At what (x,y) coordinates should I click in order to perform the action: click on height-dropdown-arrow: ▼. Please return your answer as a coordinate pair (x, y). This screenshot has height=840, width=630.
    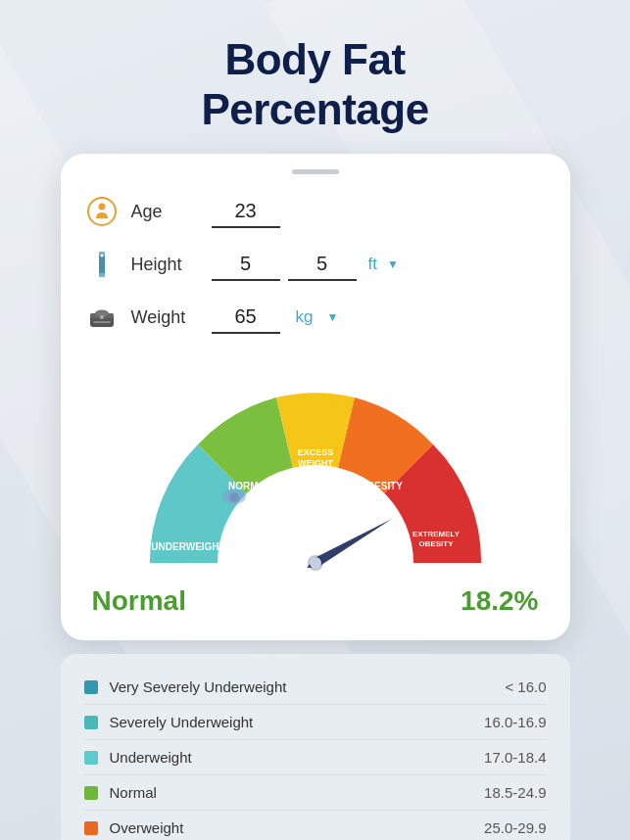
    Looking at the image, I should click on (393, 264).